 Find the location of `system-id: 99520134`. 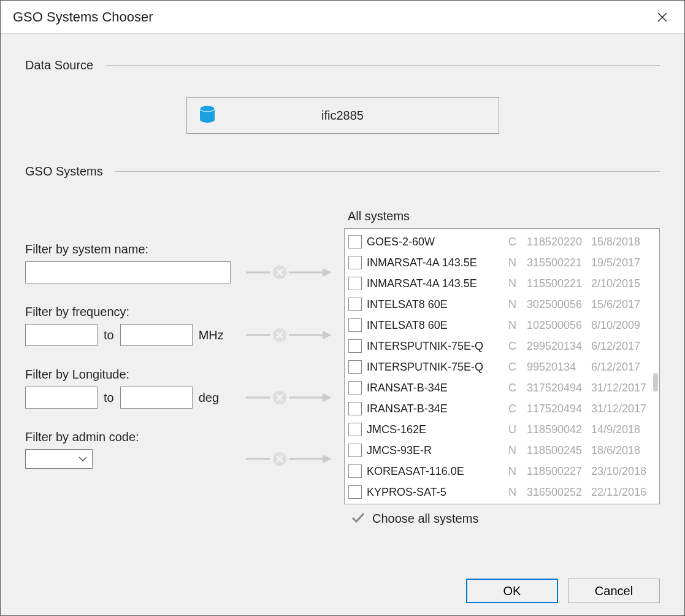

system-id: 99520134 is located at coordinates (559, 367).